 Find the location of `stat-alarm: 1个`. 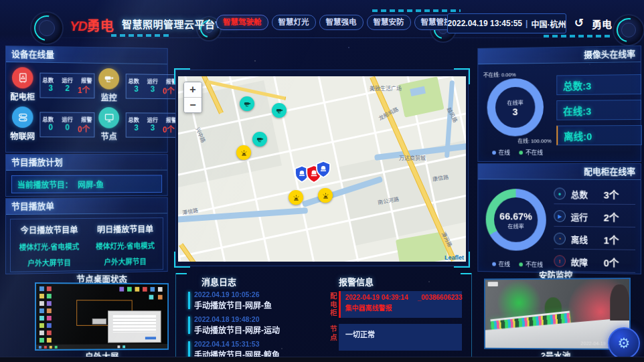

stat-alarm: 1个 is located at coordinates (84, 90).